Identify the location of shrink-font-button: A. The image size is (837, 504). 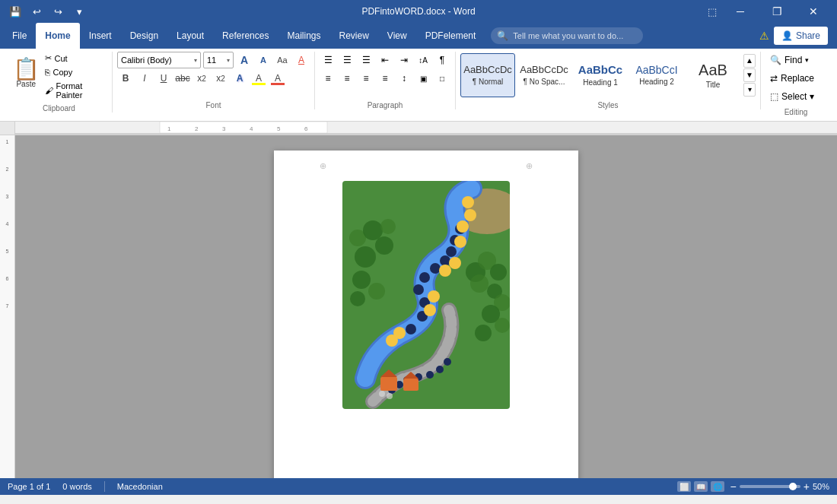
(263, 60).